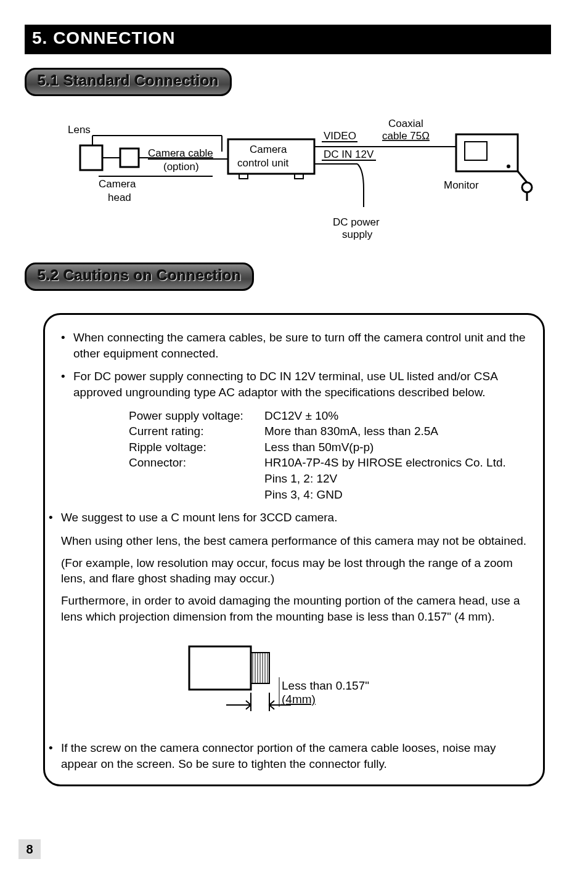 This screenshot has width=588, height=880. What do you see at coordinates (356, 222) in the screenshot?
I see `label-dcpower-1: DC power` at bounding box center [356, 222].